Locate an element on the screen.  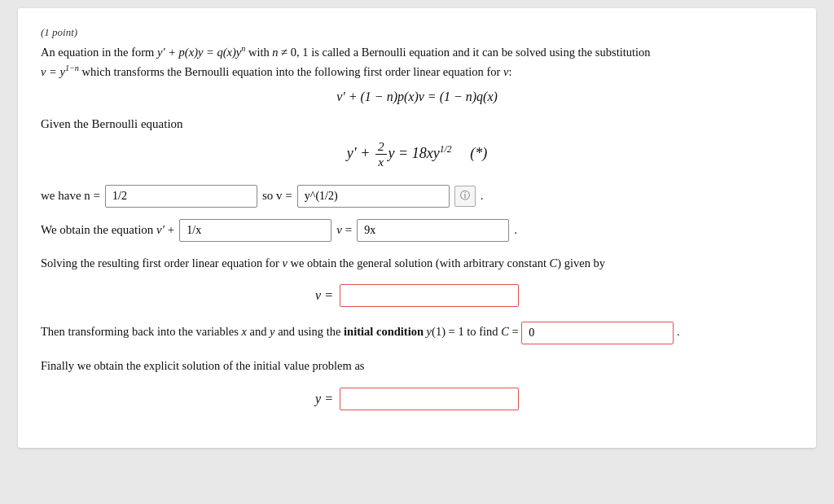
finally-text: Finally we obtain the explicit solution … is located at coordinates (417, 366).